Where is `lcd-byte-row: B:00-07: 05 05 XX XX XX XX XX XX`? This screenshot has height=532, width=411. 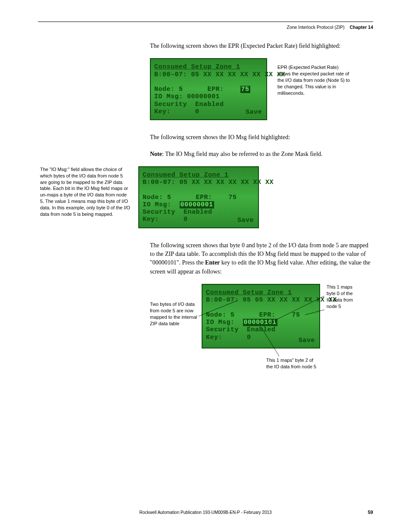 lcd-byte-row: B:00-07: 05 05 XX XX XX XX XX XX is located at coordinates (261, 300).